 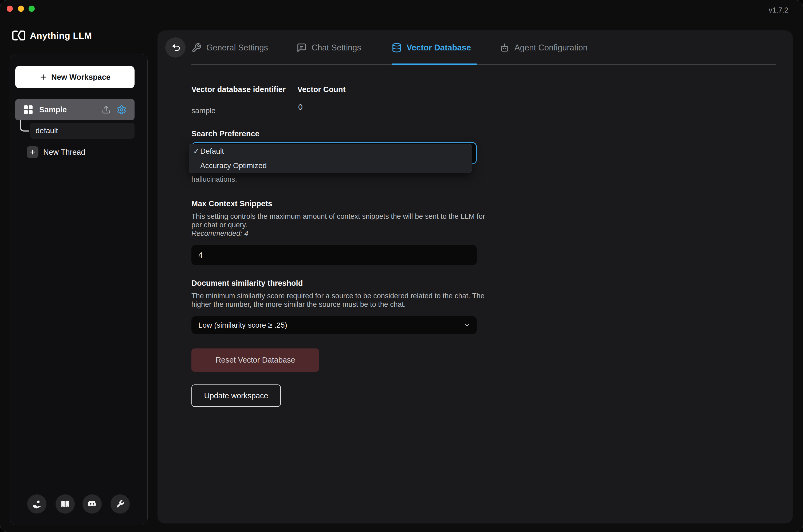 I want to click on similarity-threshold-value: Low (similarity score ≥ .25), so click(x=239, y=325).